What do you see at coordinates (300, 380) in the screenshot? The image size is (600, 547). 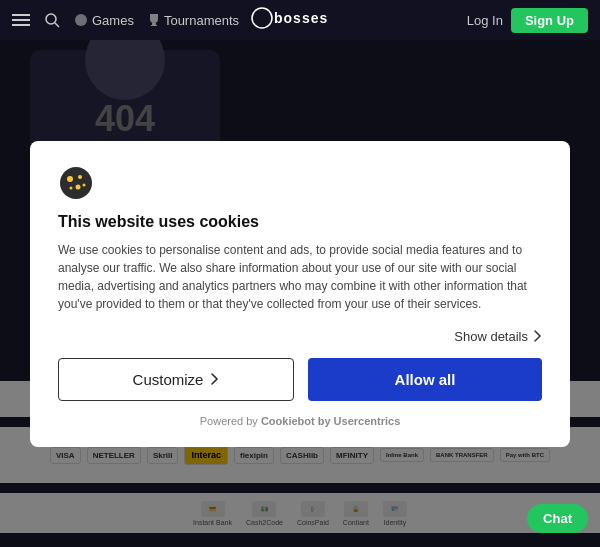 I see `cookie-buttons: Customize Allow all` at bounding box center [300, 380].